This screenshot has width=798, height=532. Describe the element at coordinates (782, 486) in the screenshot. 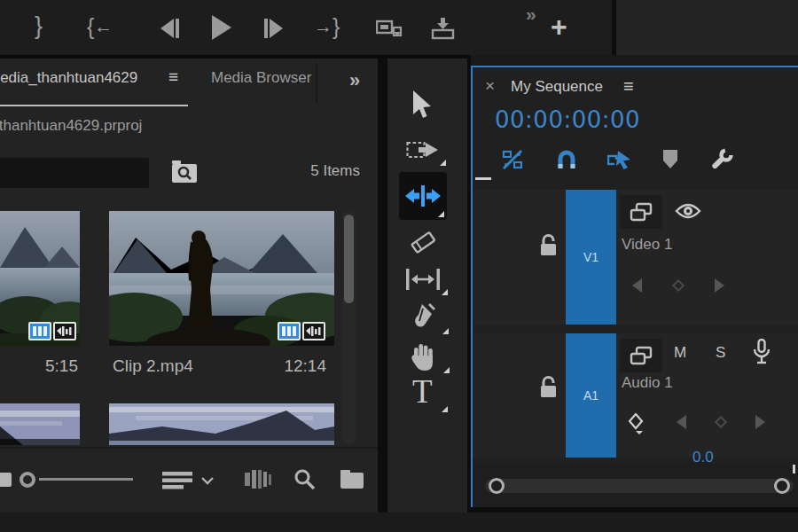

I see `zoom-handle-right` at that location.